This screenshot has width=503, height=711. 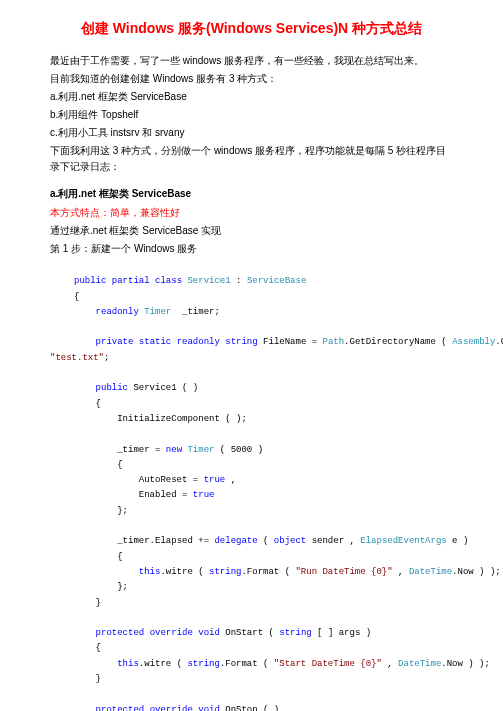 I want to click on txt: ( 5000 ), so click(x=238, y=450).